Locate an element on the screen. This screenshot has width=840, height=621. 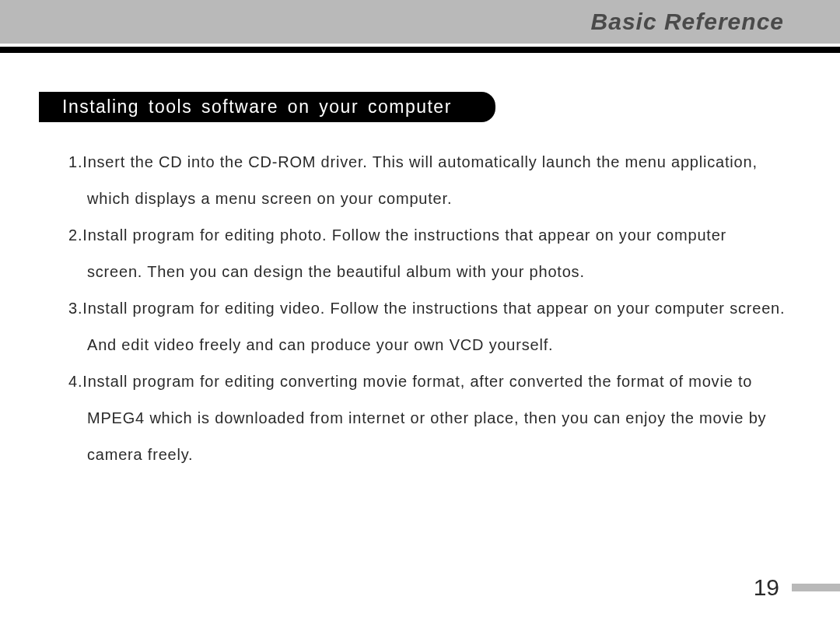
section-heading: Instaling tools software on your compute… is located at coordinates (268, 107).